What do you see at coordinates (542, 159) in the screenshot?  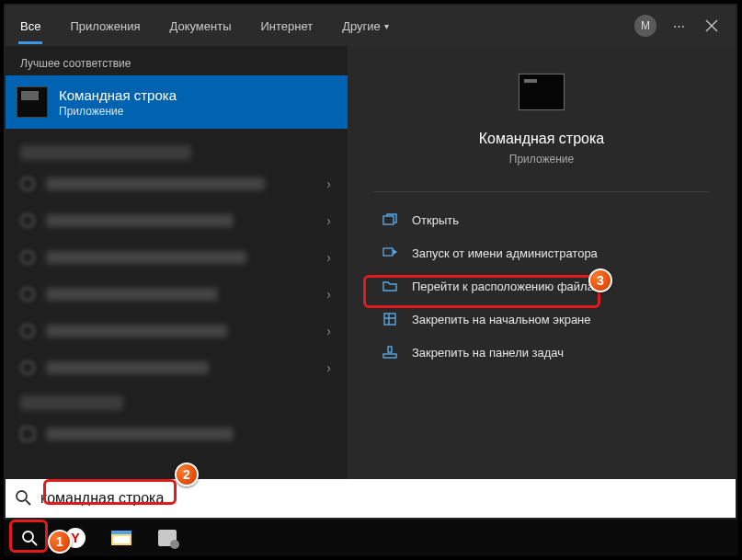 I see `preview-subtitle: Приложение` at bounding box center [542, 159].